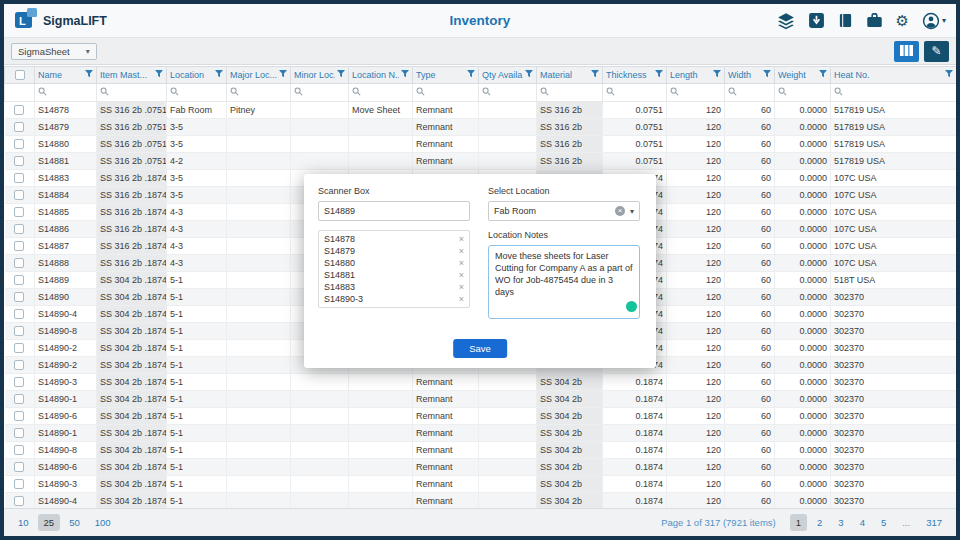  I want to click on page-number-button: 2, so click(820, 522).